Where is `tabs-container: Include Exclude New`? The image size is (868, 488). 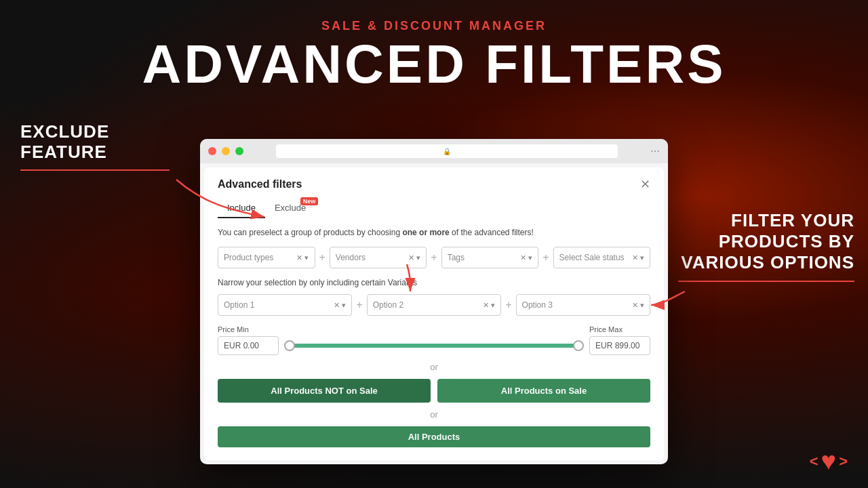 tabs-container: Include Exclude New is located at coordinates (434, 209).